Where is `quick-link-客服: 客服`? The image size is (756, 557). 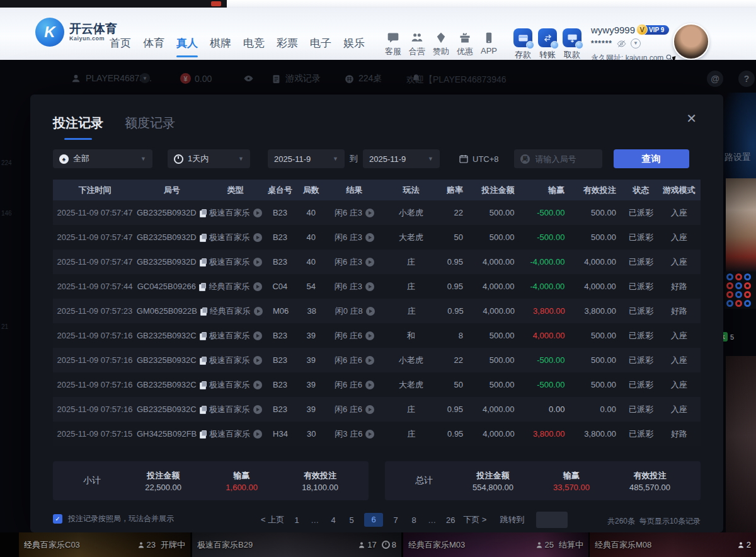 quick-link-客服: 客服 is located at coordinates (393, 44).